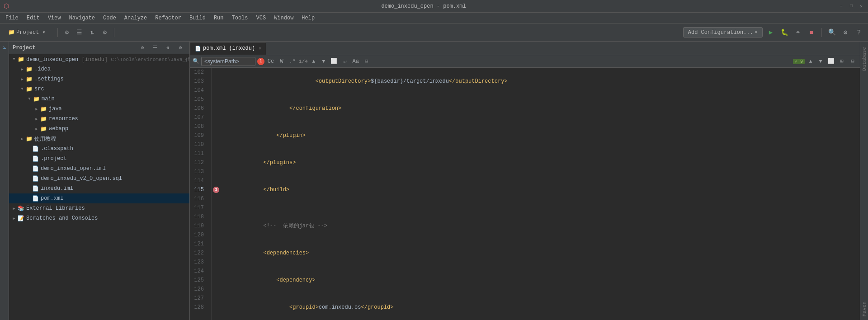  I want to click on line-num-109: 109, so click(199, 136).